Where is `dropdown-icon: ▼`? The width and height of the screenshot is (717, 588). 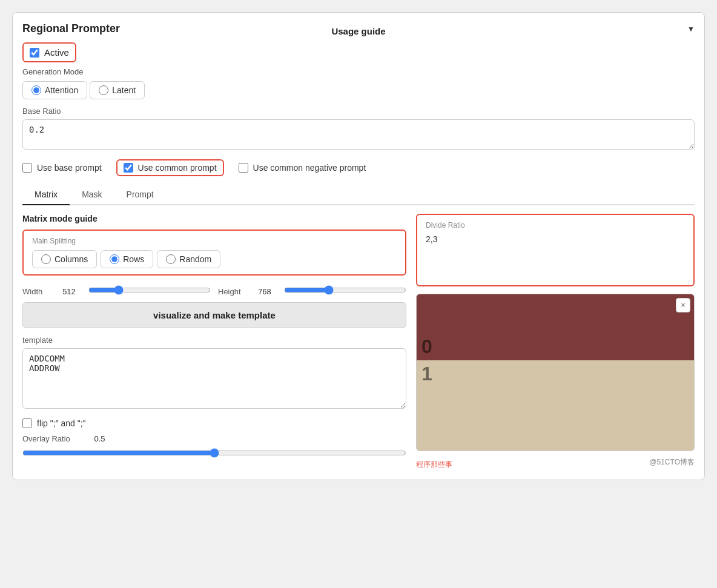
dropdown-icon: ▼ is located at coordinates (691, 29).